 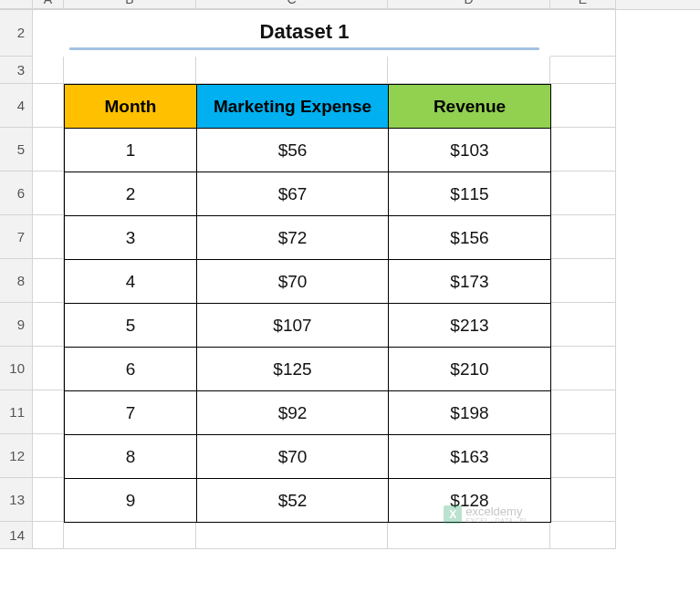 I want to click on th-revenue: Revenue, so click(x=469, y=106).